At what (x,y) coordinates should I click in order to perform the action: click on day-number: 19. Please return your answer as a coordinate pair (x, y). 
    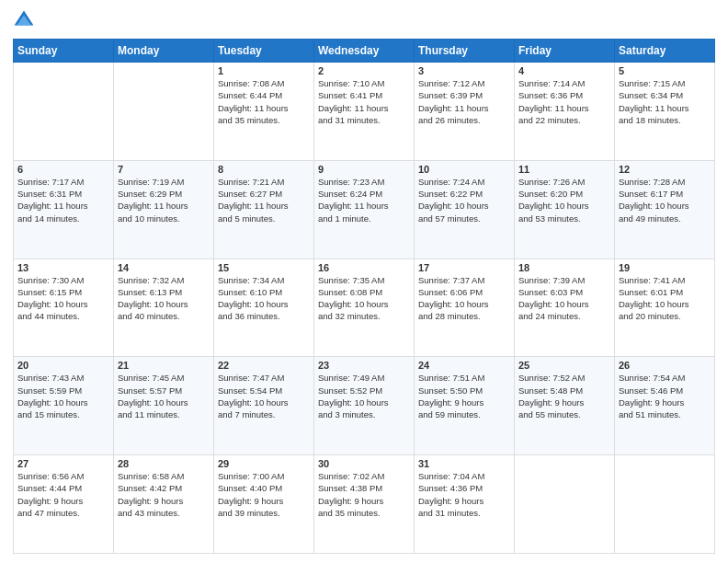
    Looking at the image, I should click on (665, 268).